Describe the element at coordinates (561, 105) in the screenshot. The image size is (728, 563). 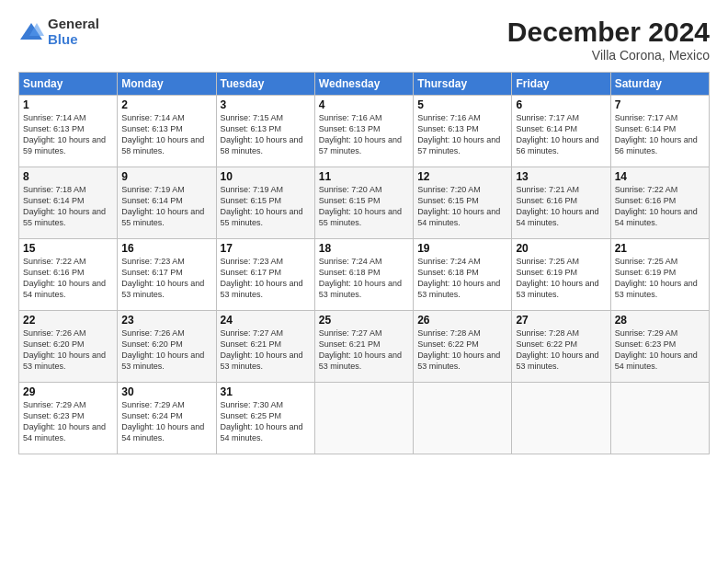
I see `day-number: 6` at that location.